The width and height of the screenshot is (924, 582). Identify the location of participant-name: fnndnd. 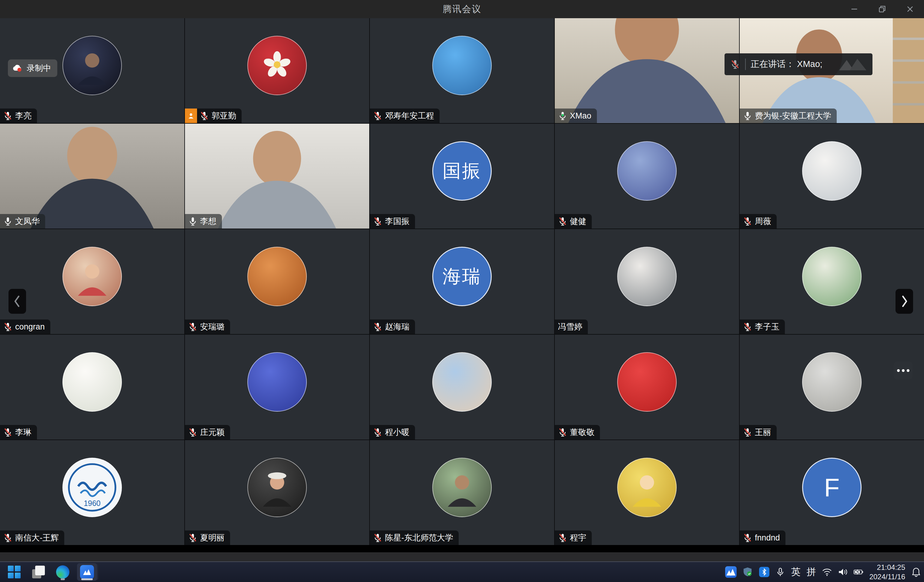
(767, 538).